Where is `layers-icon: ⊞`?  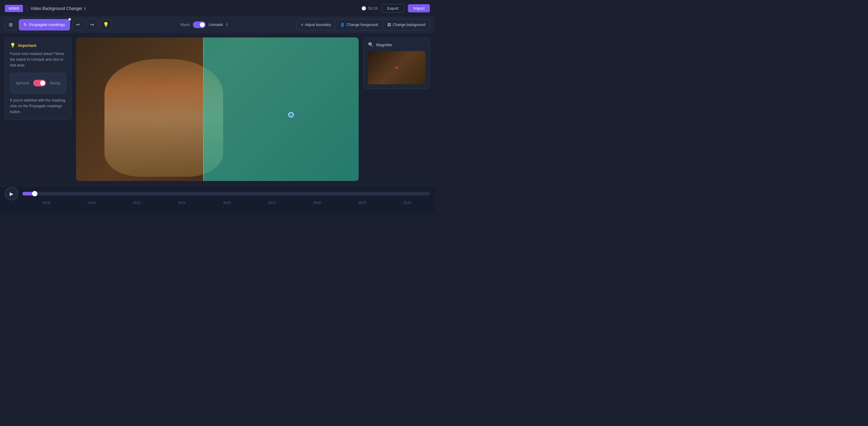 layers-icon: ⊞ is located at coordinates (11, 25).